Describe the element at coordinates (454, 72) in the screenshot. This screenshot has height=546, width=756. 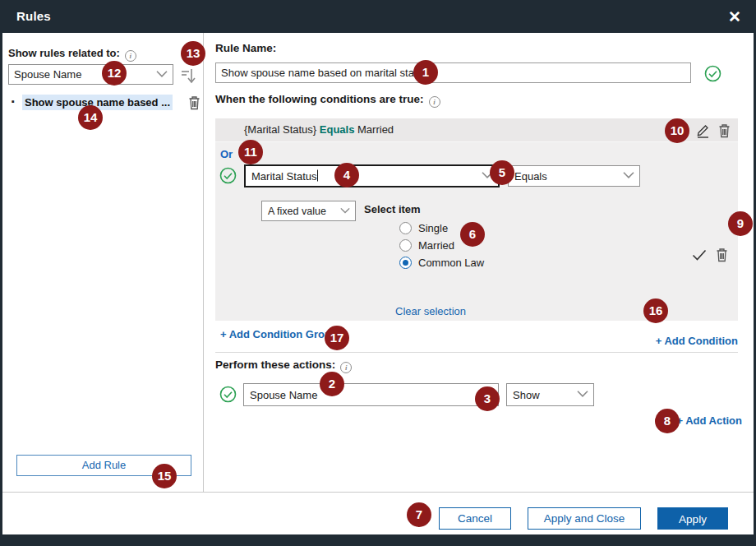
I see `rule-name-input` at that location.